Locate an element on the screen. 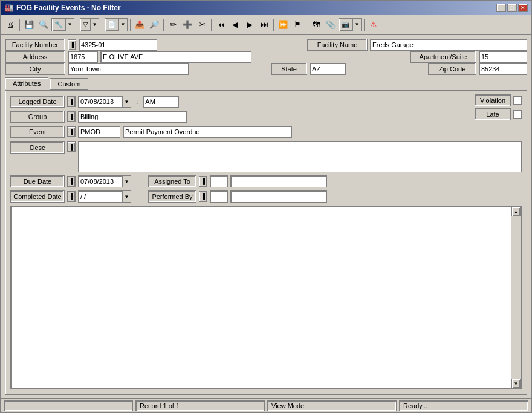 This screenshot has height=413, width=532. tools-dropdown: 🔧 ▼ is located at coordinates (63, 25).